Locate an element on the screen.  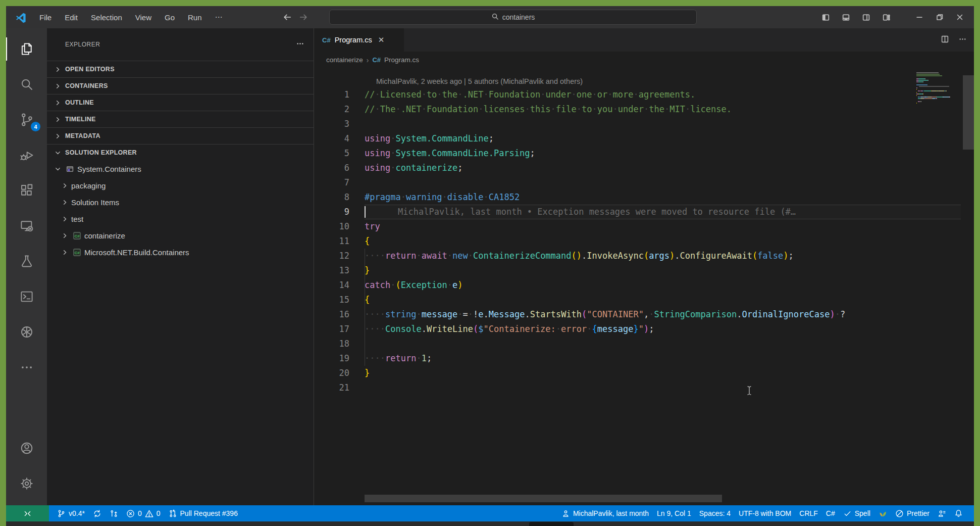
section-open-editors: OPEN EDITORS is located at coordinates (180, 69).